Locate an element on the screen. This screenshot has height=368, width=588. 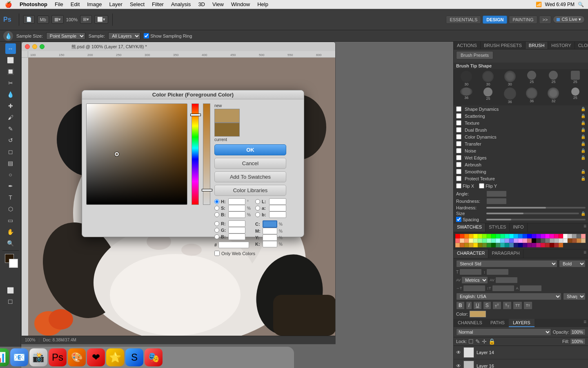
brush-tool: 🖌 is located at coordinates (11, 117).